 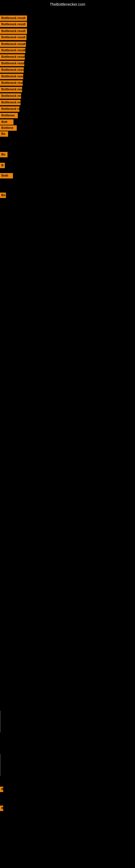 What do you see at coordinates (68, 4) in the screenshot?
I see `site-title: TheBottlenecker.com` at bounding box center [68, 4].